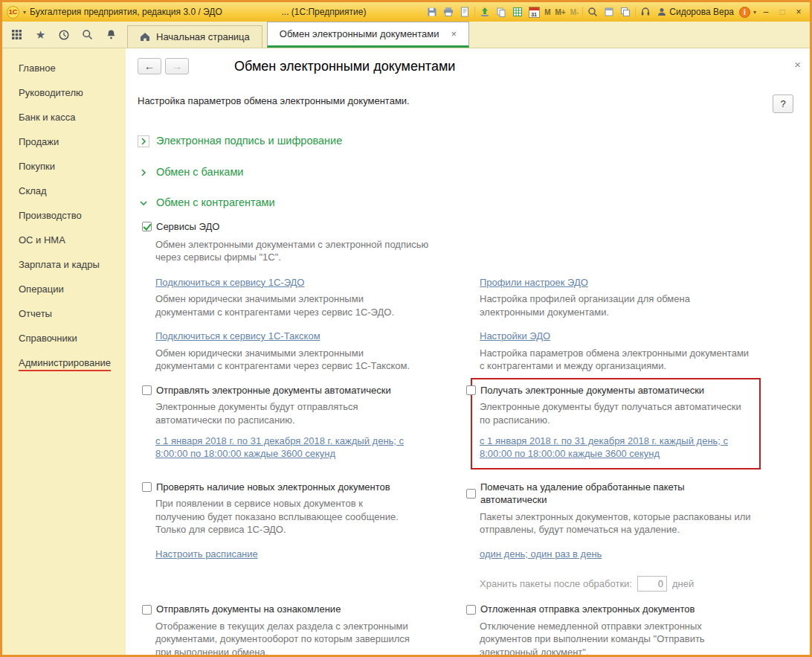 The image size is (812, 657). What do you see at coordinates (283, 516) in the screenshot?
I see `check-new-documents-description: При появлении в сервисе новых документов…` at bounding box center [283, 516].